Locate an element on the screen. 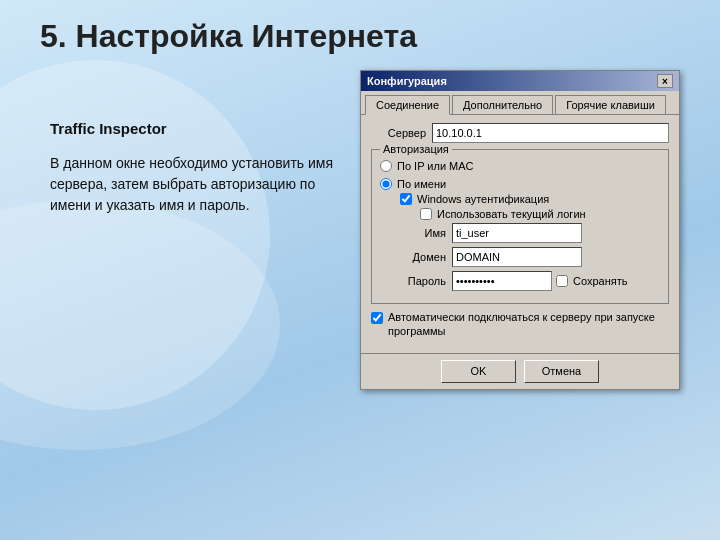  save-label: Сохранять is located at coordinates (600, 281).